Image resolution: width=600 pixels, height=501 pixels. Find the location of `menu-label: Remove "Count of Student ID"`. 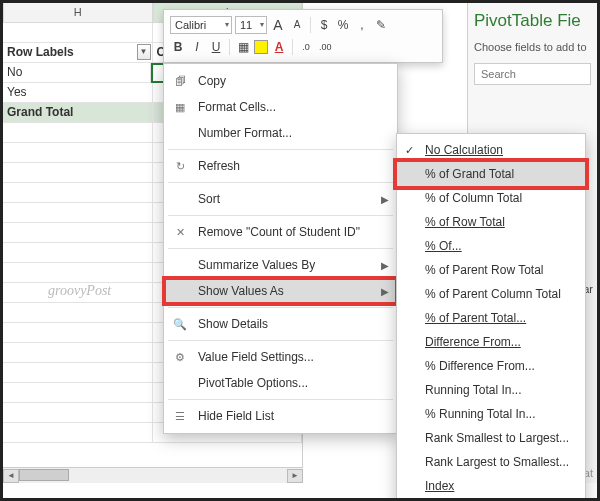

menu-label: Remove "Count of Student ID" is located at coordinates (279, 232).